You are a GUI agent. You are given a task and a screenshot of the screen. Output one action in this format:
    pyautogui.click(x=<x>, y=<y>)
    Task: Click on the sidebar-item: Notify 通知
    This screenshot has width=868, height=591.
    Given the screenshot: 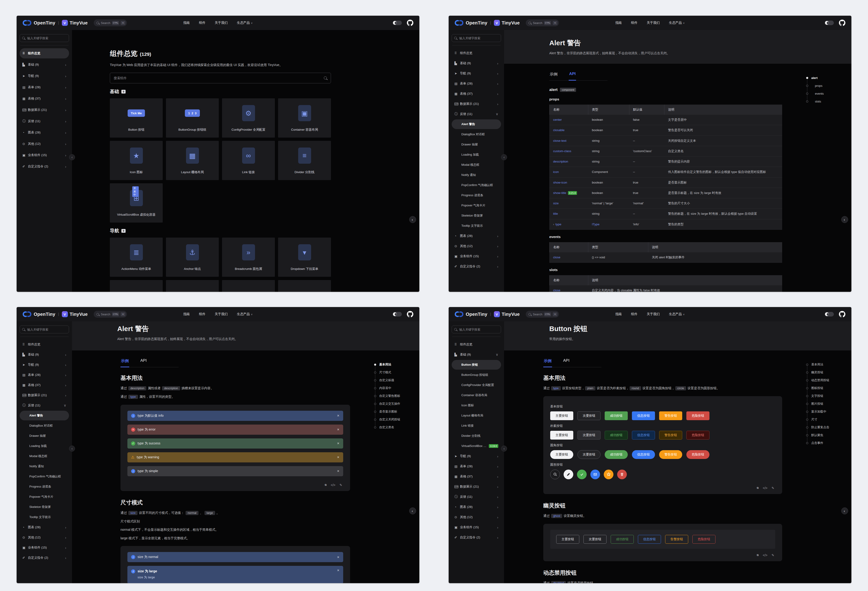 What is the action you would take?
    pyautogui.click(x=477, y=175)
    